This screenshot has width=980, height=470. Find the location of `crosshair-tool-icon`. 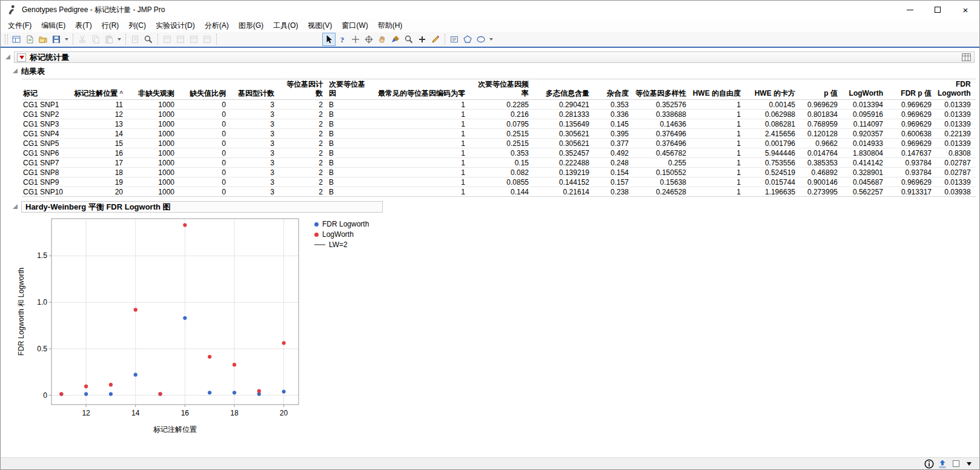

crosshair-tool-icon is located at coordinates (356, 39).